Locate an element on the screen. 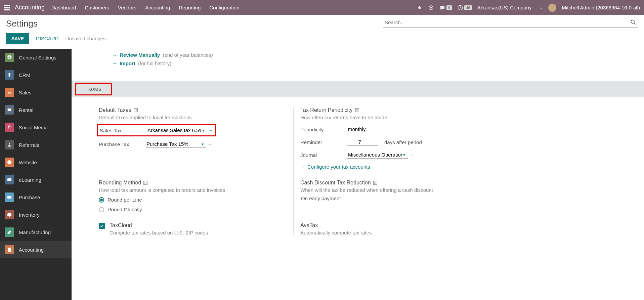 This screenshot has width=644, height=300. round-globally-radio: Round Globally is located at coordinates (189, 210).